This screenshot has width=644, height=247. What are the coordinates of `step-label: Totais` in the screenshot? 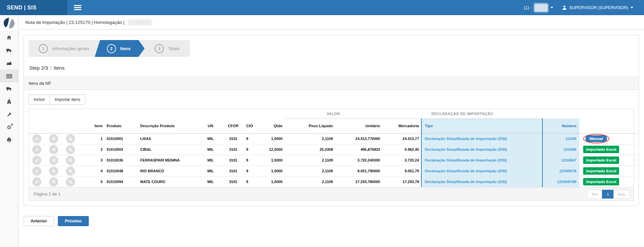 It's located at (174, 48).